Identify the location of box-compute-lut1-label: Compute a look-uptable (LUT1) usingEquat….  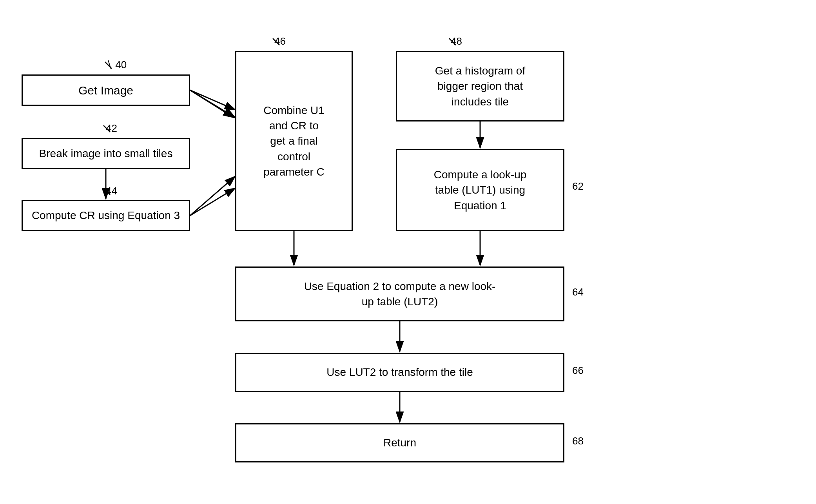
(481, 190).